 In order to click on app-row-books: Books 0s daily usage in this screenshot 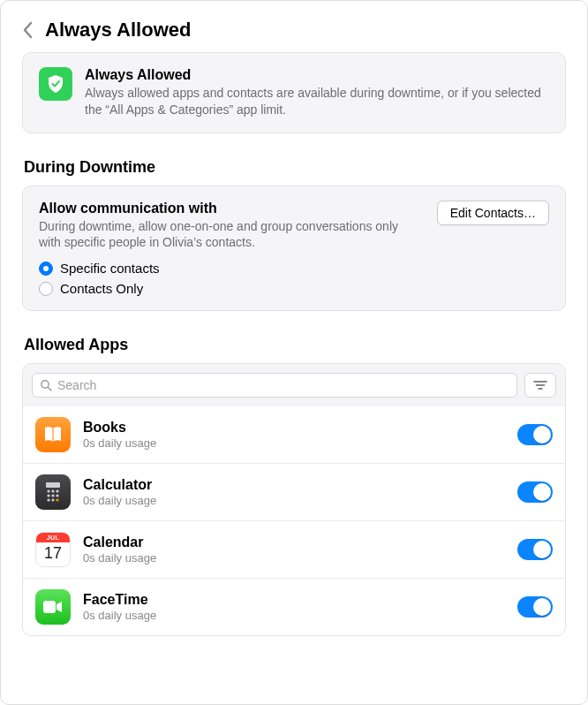, I will do `click(294, 435)`.